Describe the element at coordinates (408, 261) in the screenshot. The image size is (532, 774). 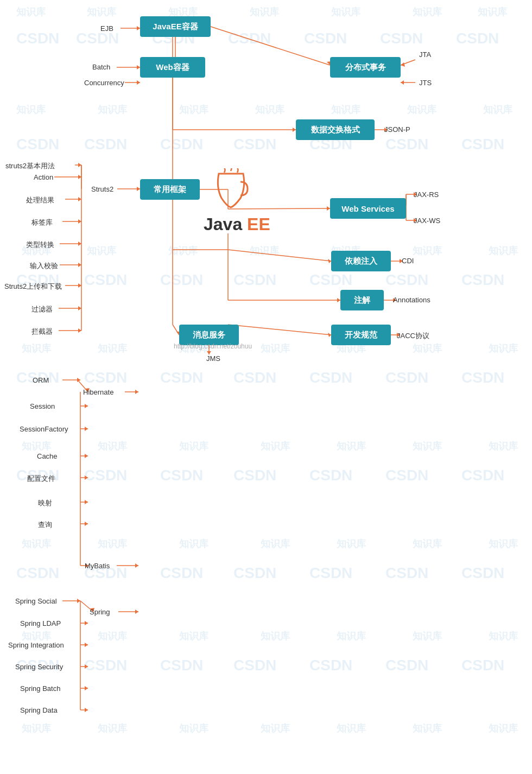
I see `cdi-label: CDI` at that location.